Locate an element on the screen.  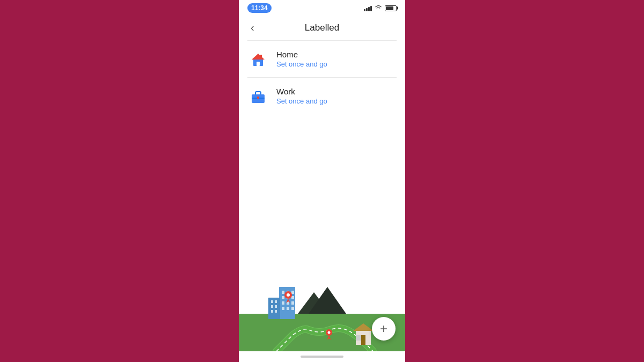
home-list-item: Home Set once and go is located at coordinates (322, 59).